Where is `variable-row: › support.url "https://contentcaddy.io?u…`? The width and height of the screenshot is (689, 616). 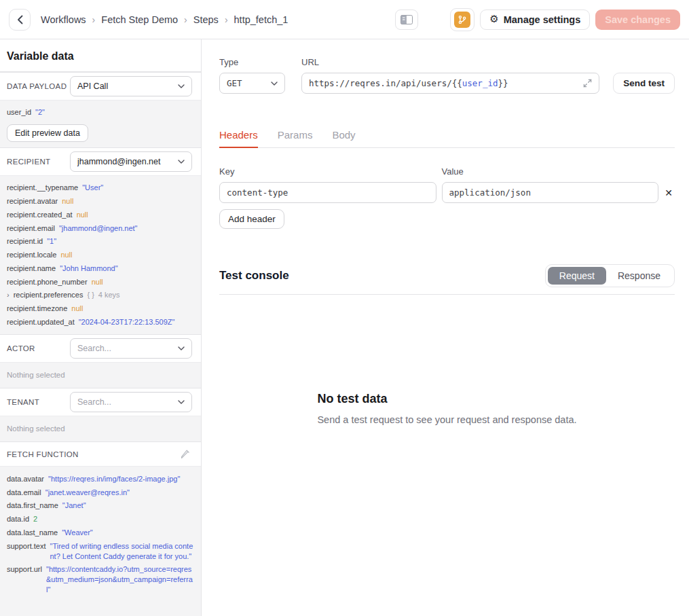 variable-row: › support.url "https://contentcaddy.io?u… is located at coordinates (101, 580).